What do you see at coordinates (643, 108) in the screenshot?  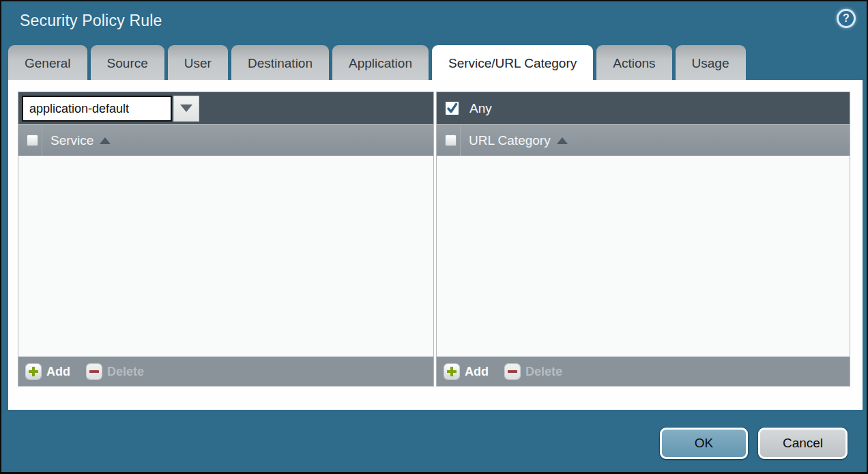 I see `url-category-panel-header: Any` at bounding box center [643, 108].